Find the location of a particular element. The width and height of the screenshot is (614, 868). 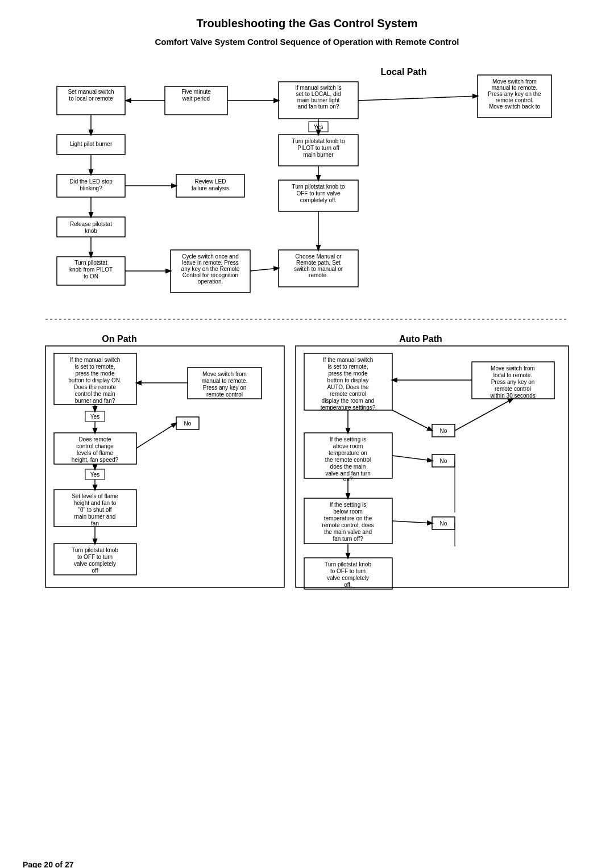

svg-text: manual to remote. is located at coordinates (515, 87).